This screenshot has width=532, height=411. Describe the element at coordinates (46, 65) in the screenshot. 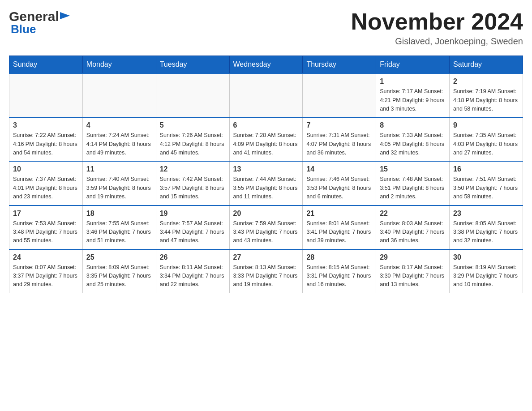

I see `calendar-day-header: Sunday` at that location.